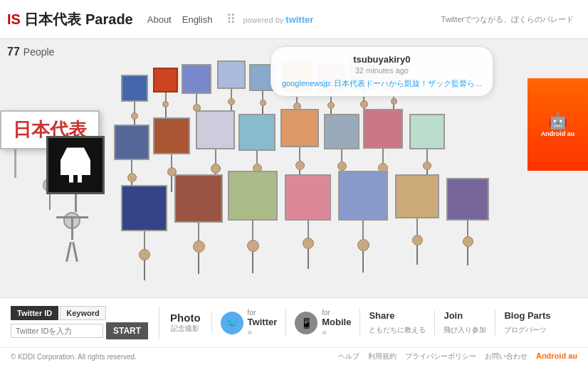 The width and height of the screenshot is (588, 365). Describe the element at coordinates (263, 332) in the screenshot. I see `twitter-arrow: »` at that location.